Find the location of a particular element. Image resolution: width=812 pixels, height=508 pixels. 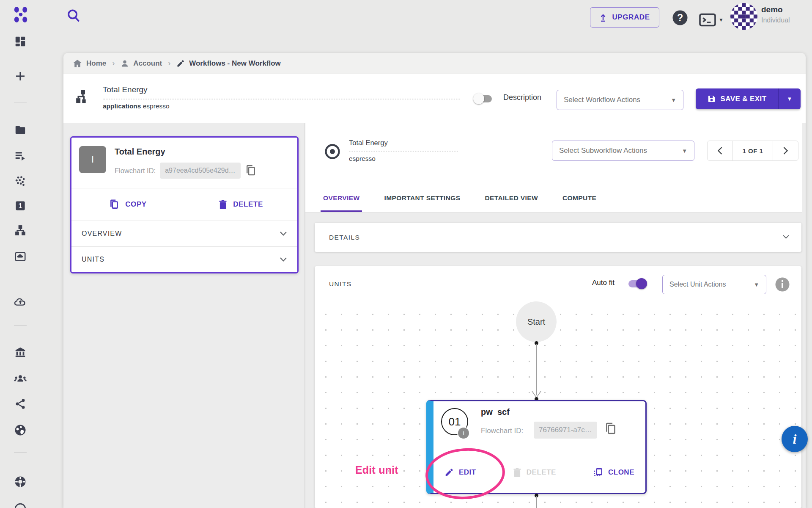

avatar is located at coordinates (744, 17).